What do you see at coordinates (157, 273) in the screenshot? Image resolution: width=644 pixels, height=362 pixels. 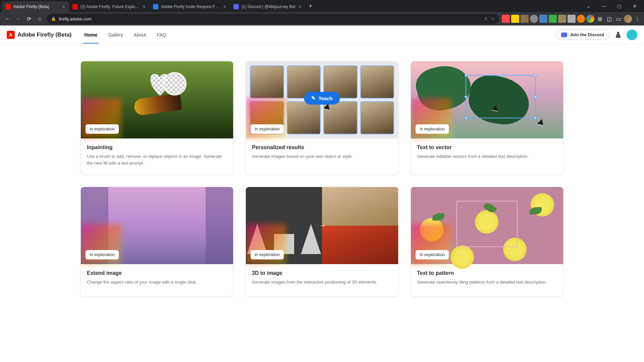 I see `card-title: Extend image` at bounding box center [157, 273].